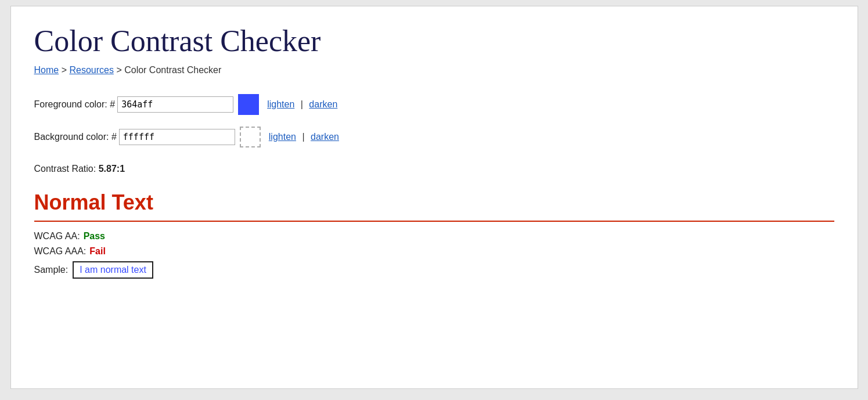  What do you see at coordinates (434, 270) in the screenshot?
I see `sample-row: Sample: I am normal text` at bounding box center [434, 270].